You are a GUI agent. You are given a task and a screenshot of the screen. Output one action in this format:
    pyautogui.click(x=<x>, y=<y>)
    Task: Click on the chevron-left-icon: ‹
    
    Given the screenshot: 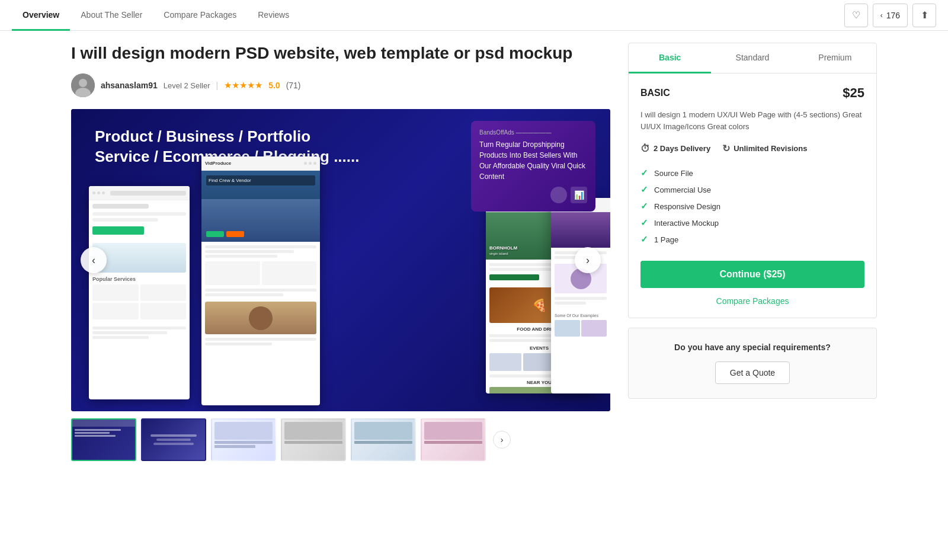 What is the action you would take?
    pyautogui.click(x=882, y=15)
    